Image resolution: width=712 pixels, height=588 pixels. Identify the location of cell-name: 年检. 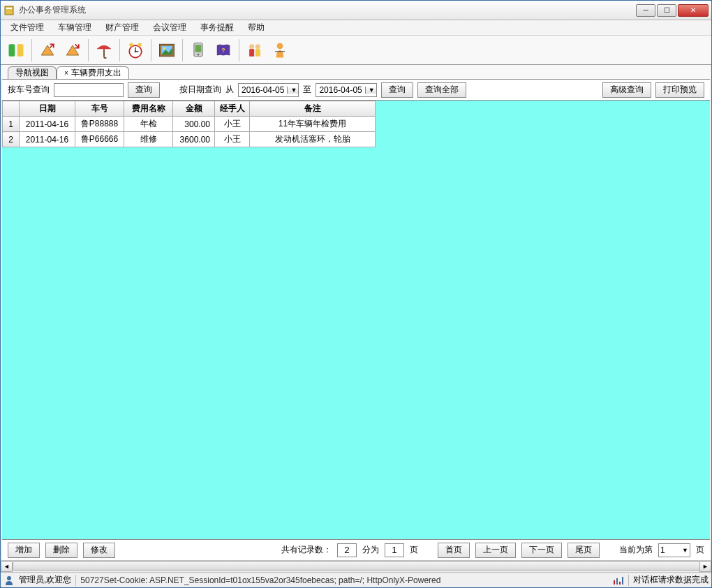
(149, 124).